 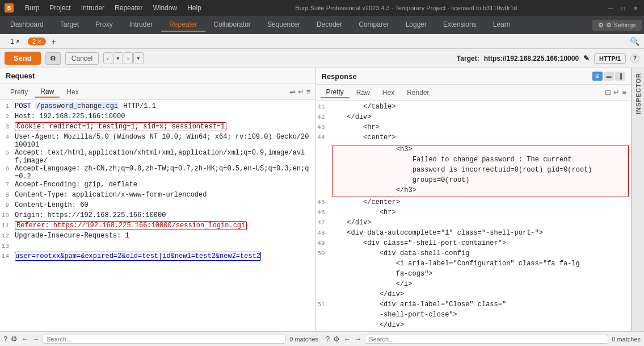 I want to click on request-tab-hex: Hex, so click(x=73, y=92).